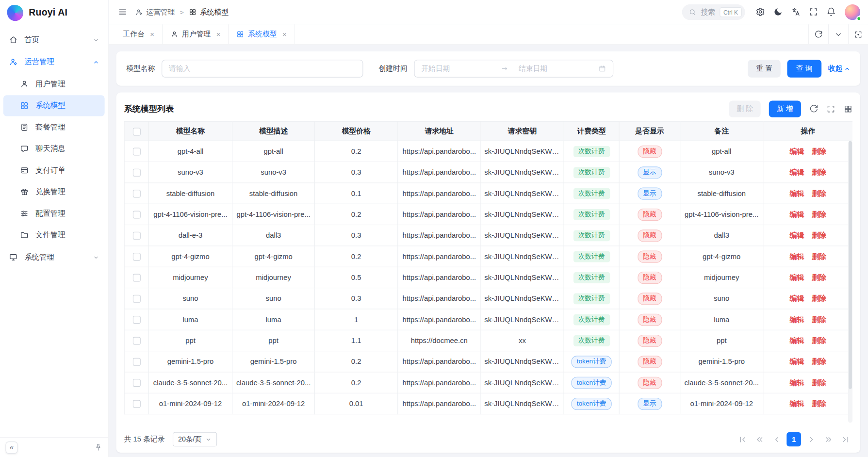 This screenshot has width=868, height=457. Describe the element at coordinates (440, 319) in the screenshot. I see `cell-request-url: https://api.pandarobo...` at that location.